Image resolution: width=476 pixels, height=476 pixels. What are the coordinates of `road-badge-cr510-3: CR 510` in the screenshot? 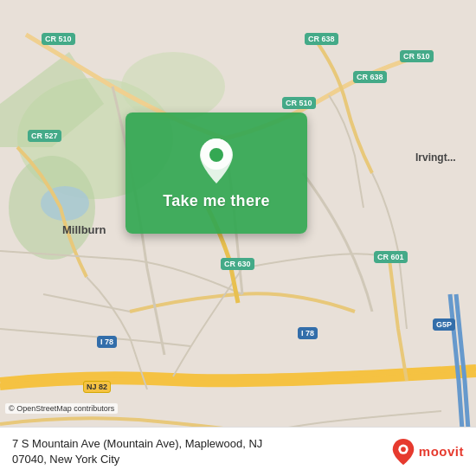 It's located at (299, 103).